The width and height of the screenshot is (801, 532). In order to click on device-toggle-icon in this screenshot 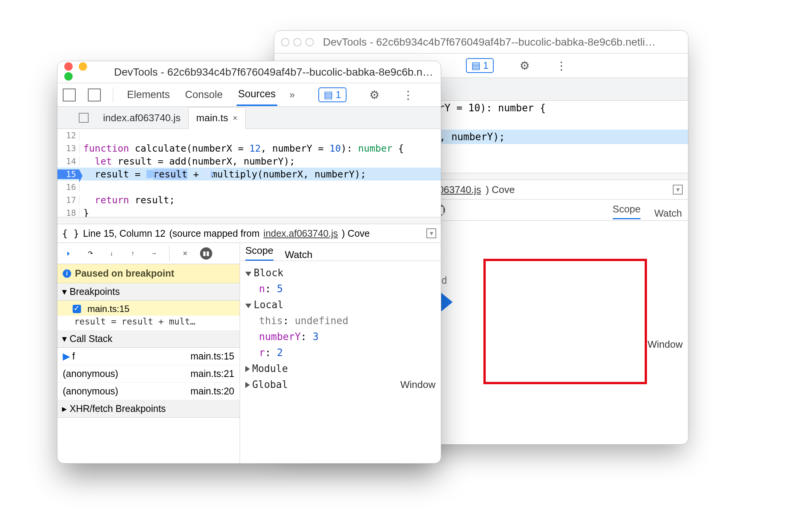, I will do `click(94, 95)`.